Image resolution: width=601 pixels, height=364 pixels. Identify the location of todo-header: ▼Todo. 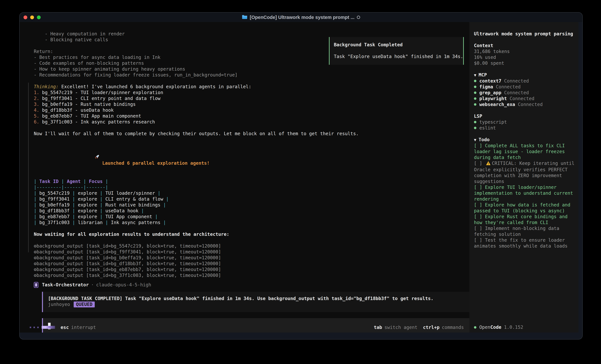
(525, 140).